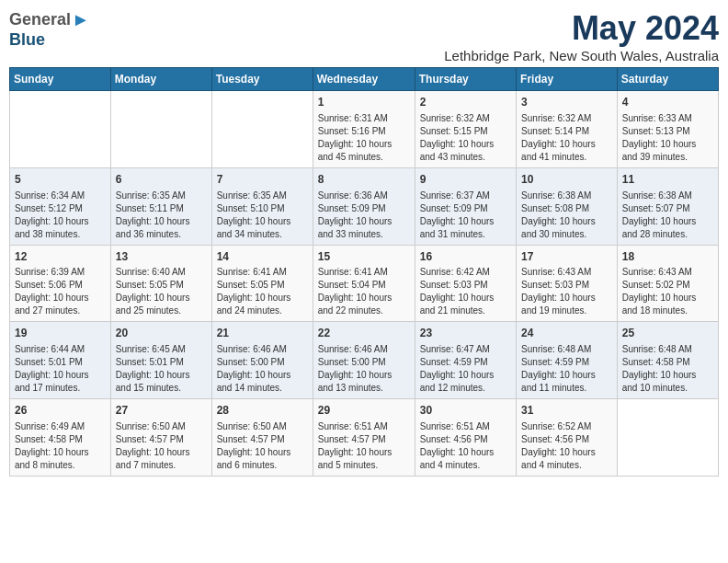  Describe the element at coordinates (364, 103) in the screenshot. I see `day-number: 1` at that location.